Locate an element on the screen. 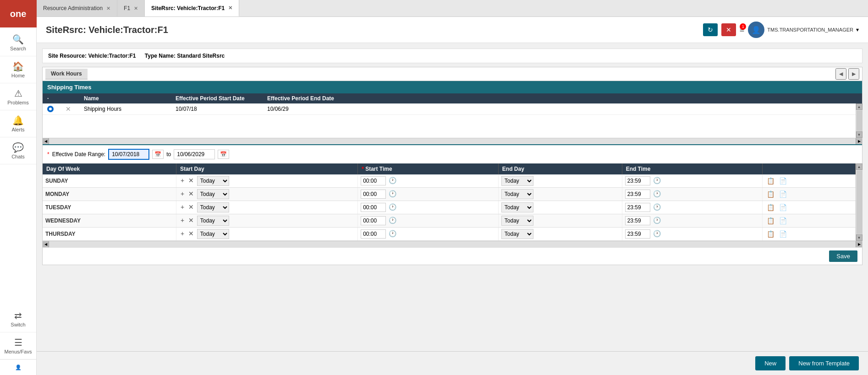  sidebar-user: 👤 is located at coordinates (18, 367).